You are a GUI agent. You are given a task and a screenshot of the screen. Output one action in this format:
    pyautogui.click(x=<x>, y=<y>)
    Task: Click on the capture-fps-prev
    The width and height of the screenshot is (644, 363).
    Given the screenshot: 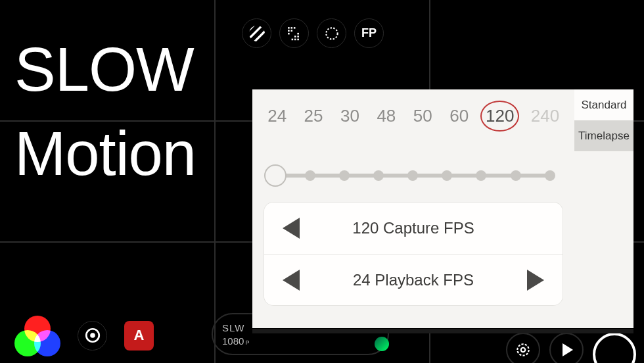 What is the action you would take?
    pyautogui.click(x=291, y=228)
    